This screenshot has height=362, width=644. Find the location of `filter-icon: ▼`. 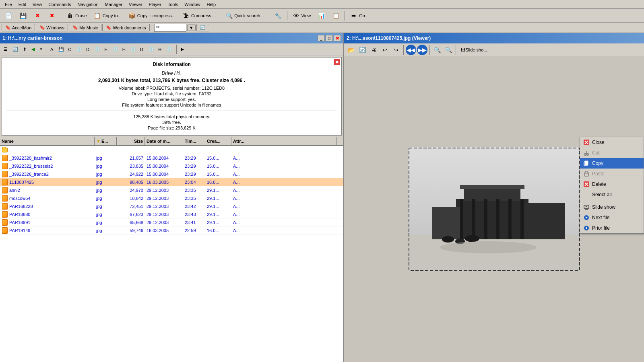

filter-icon: ▼ is located at coordinates (98, 141).